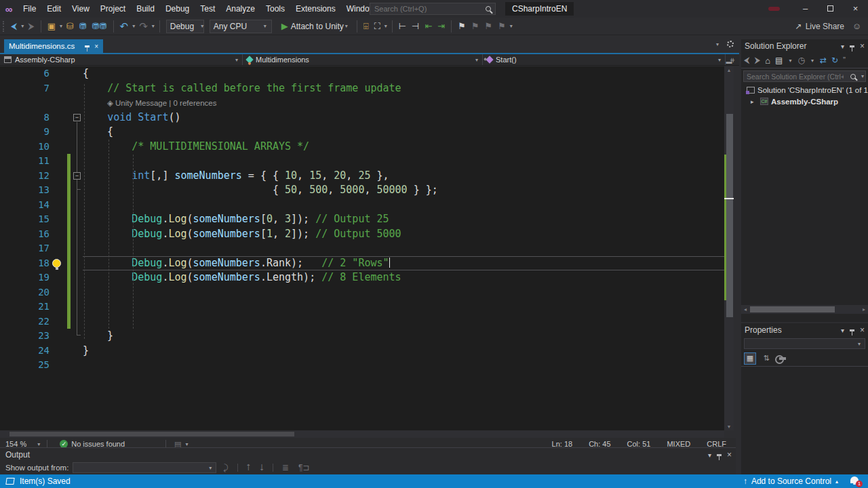 The height and width of the screenshot is (488, 868). Describe the element at coordinates (502, 26) in the screenshot. I see `clear-bookmarks-icon: ⚑` at that location.